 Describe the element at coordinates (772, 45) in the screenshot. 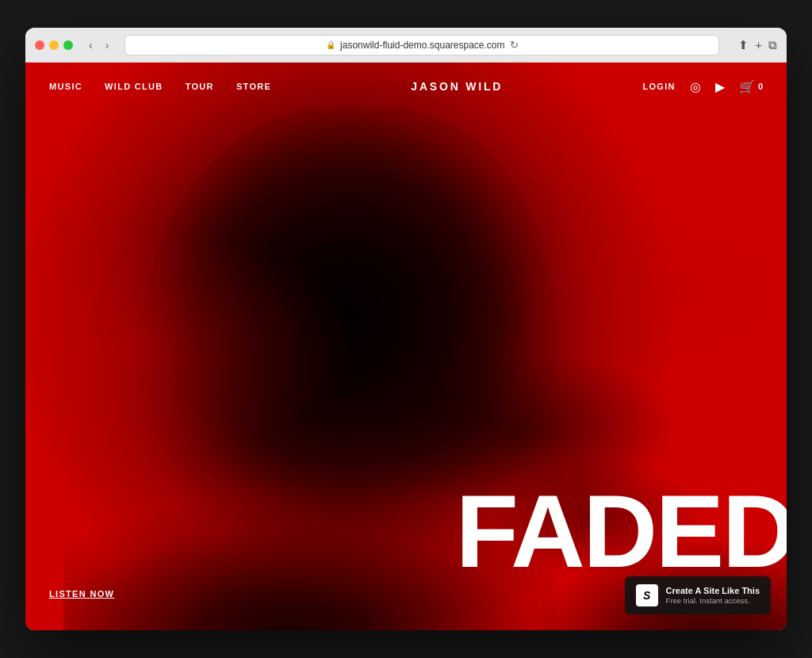

I see `tab-overview-button: ⧉` at that location.